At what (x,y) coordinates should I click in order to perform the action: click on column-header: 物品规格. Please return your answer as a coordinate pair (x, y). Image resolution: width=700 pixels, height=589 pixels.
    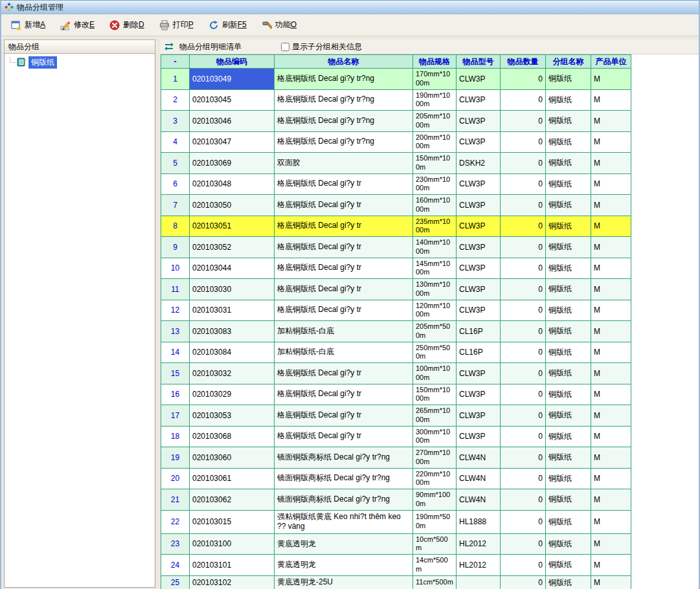
    Looking at the image, I should click on (435, 62).